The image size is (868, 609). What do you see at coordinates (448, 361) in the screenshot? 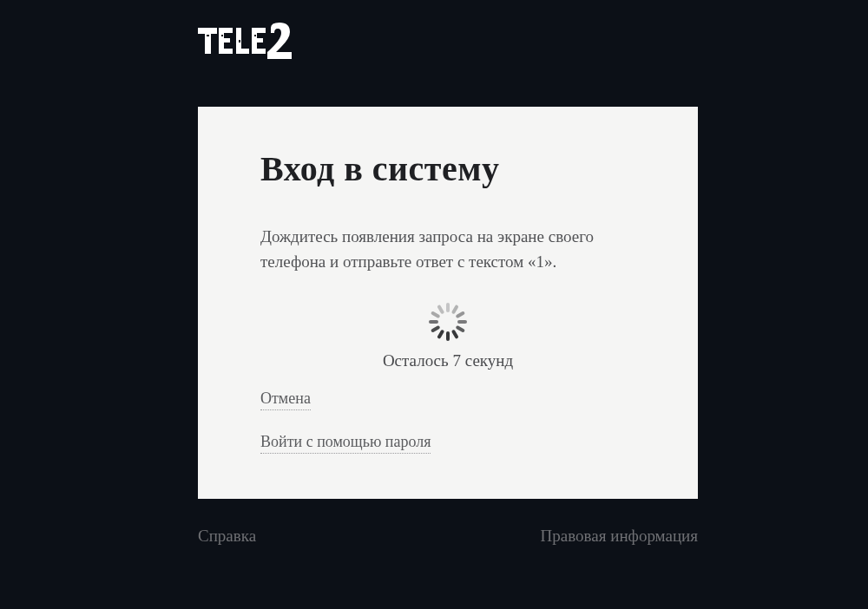
I see `countdown-text: Осталось 7 секунд` at bounding box center [448, 361].